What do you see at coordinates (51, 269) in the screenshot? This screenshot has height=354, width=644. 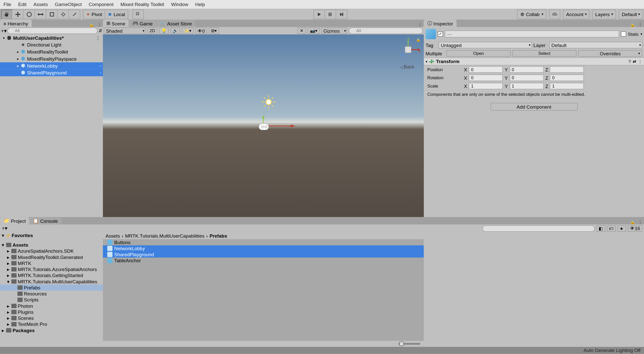 I see `folder-row: ▸ MRTK.Tutorials.AzureSpatialAnchors` at bounding box center [51, 269].